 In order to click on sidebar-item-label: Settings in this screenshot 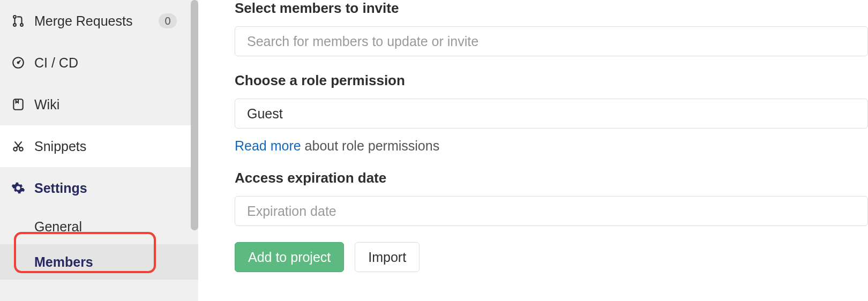, I will do `click(61, 189)`.